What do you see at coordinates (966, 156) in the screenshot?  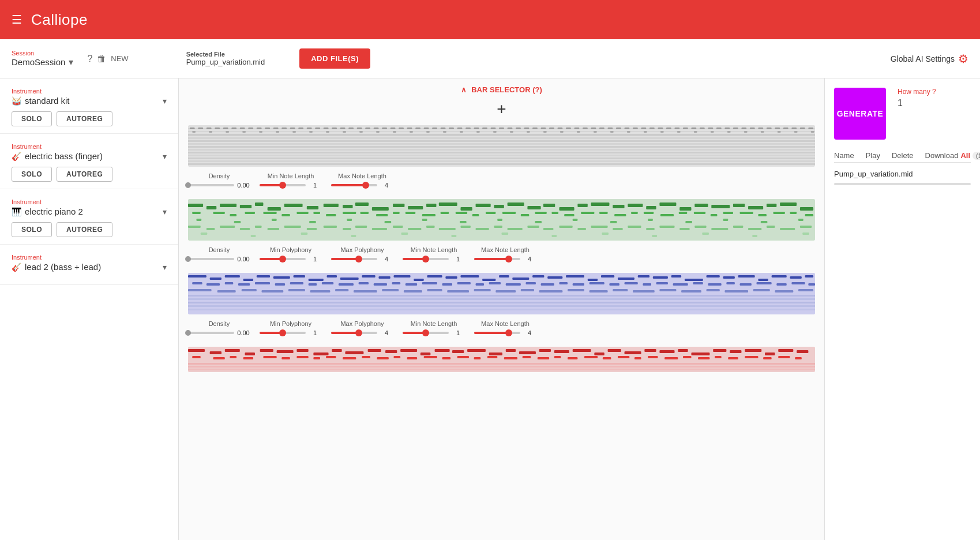 I see `all-badge: All` at bounding box center [966, 156].